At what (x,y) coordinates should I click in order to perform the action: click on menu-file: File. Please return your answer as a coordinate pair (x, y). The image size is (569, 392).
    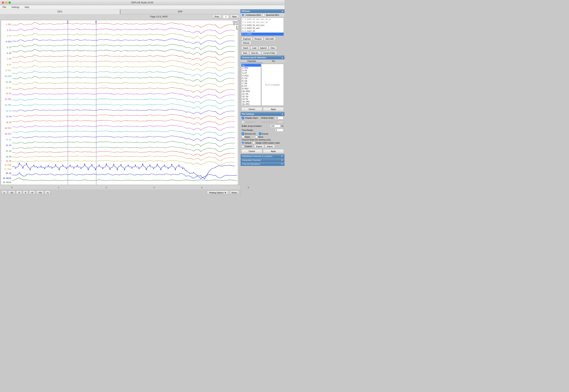
    Looking at the image, I should click on (4, 7).